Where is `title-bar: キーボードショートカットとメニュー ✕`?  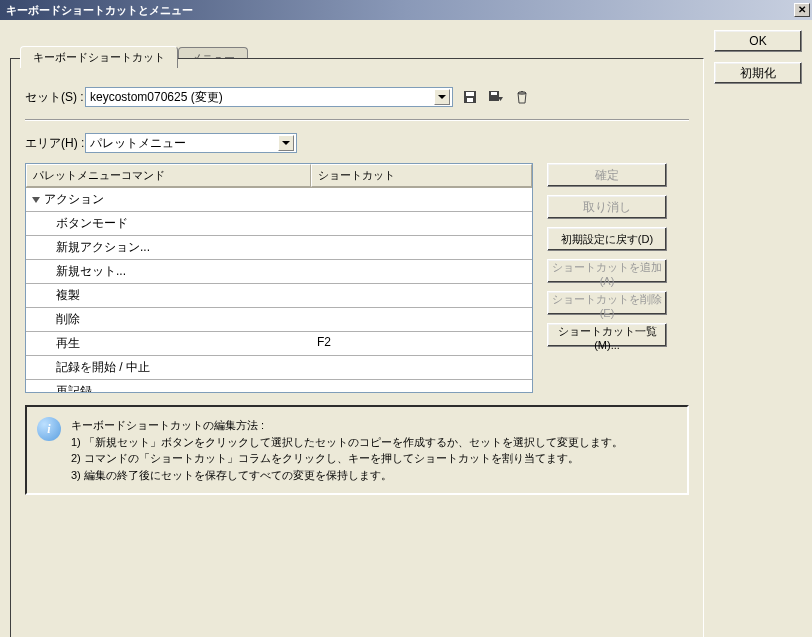 title-bar: キーボードショートカットとメニュー ✕ is located at coordinates (406, 10).